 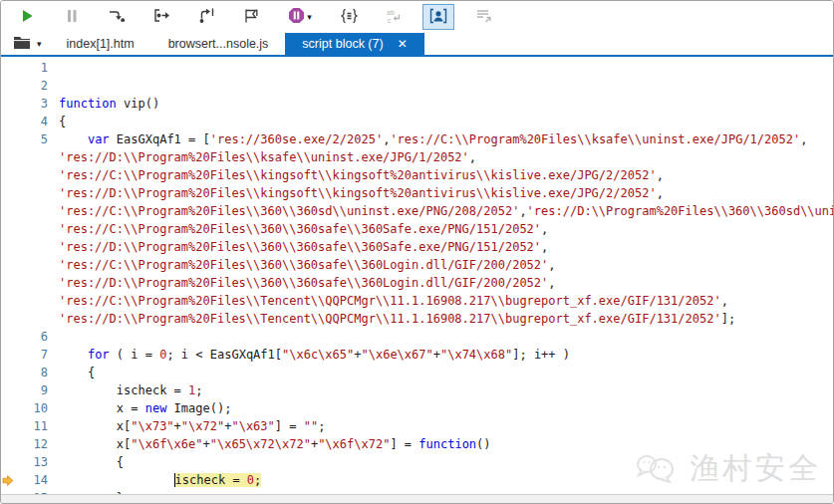 What do you see at coordinates (417, 122) in the screenshot?
I see `code-line: 4{` at bounding box center [417, 122].